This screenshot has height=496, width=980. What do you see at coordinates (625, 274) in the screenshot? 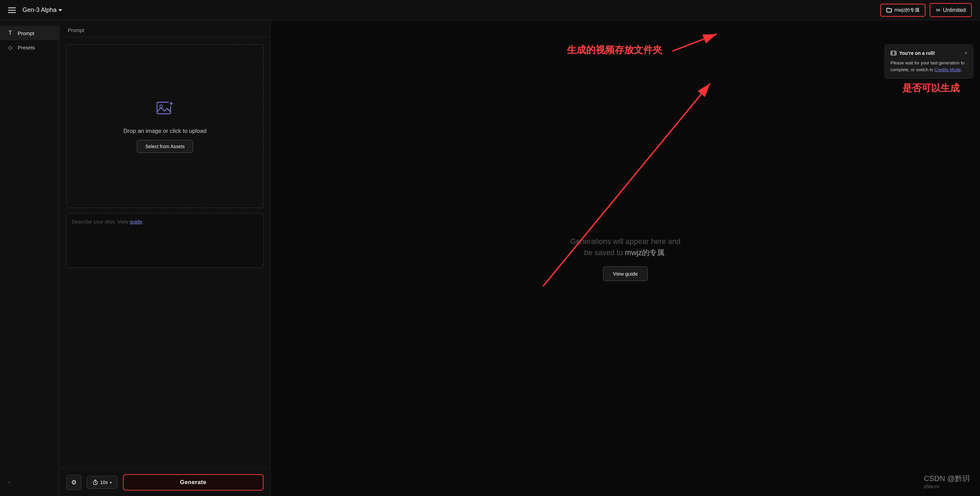
I see `view-guide-label: View guide` at bounding box center [625, 274].